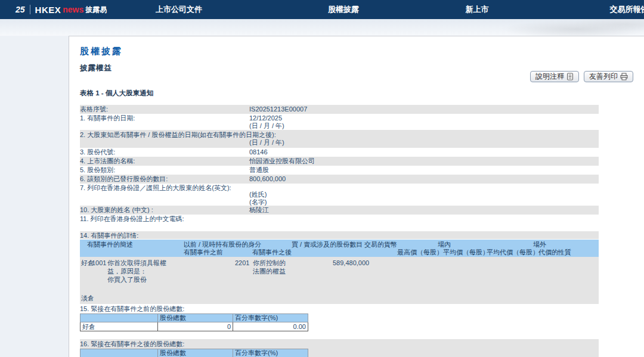  Describe the element at coordinates (420, 253) in the screenshot. I see `col-highest-price: 最高價（每股）` at that location.